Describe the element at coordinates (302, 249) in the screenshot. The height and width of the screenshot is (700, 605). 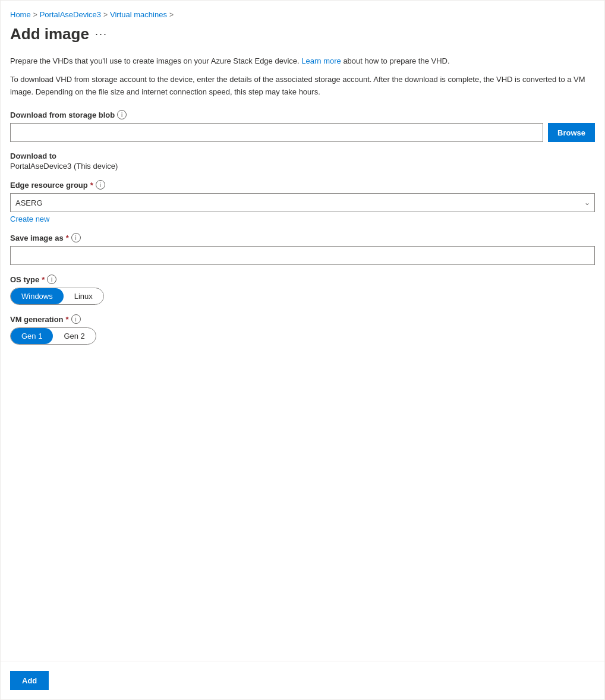
I see `save-image-section: Save image as * i` at that location.